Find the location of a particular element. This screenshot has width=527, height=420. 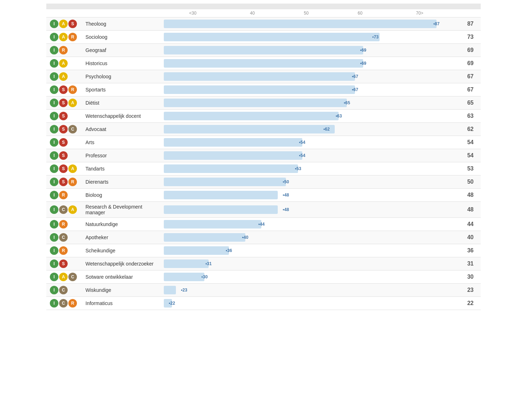

chart-cell: •40 is located at coordinates (306, 238).